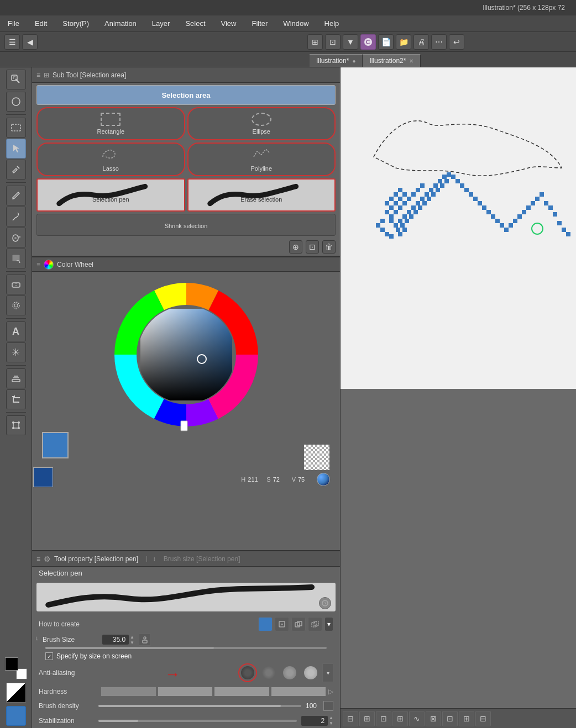 This screenshot has height=728, width=576. I want to click on menu-select: Select, so click(195, 23).